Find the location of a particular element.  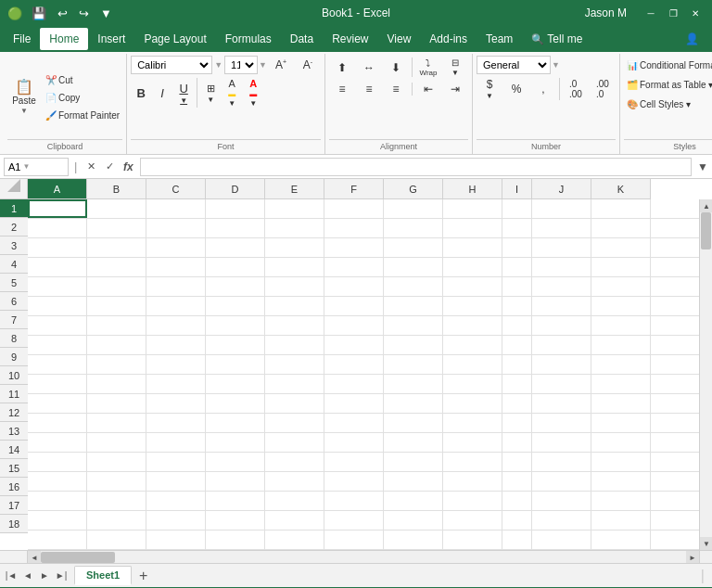

cell-A8 is located at coordinates (57, 345).